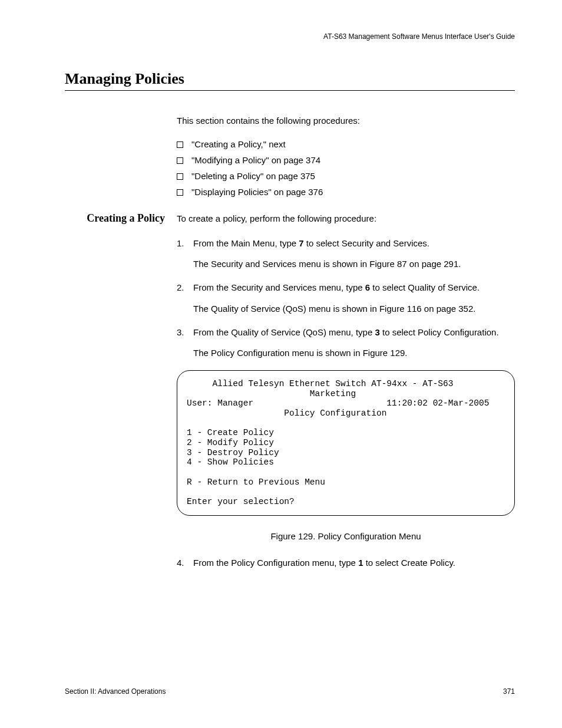 The image size is (562, 728). Describe the element at coordinates (346, 332) in the screenshot. I see `step-3: 3. From the Quality of Service (QoS) men…` at that location.